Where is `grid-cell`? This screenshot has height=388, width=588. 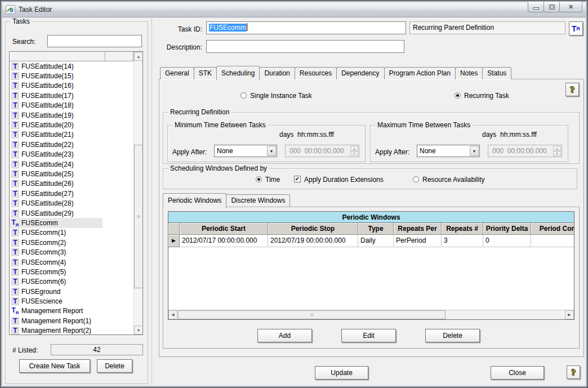
grid-cell is located at coordinates (553, 241).